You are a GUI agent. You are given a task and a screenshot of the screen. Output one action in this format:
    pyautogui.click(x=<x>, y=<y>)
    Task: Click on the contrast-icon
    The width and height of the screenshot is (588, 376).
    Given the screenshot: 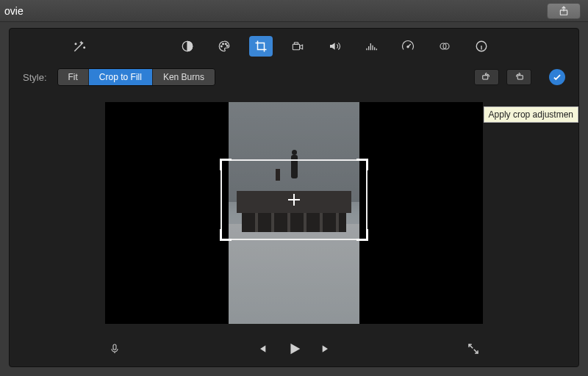 What is the action you would take?
    pyautogui.click(x=187, y=46)
    